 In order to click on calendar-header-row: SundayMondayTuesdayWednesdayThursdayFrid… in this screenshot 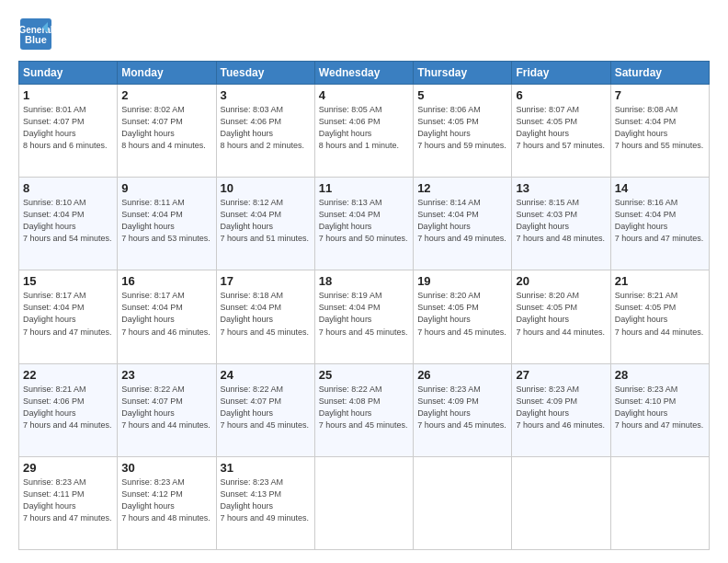, I will do `click(364, 74)`.